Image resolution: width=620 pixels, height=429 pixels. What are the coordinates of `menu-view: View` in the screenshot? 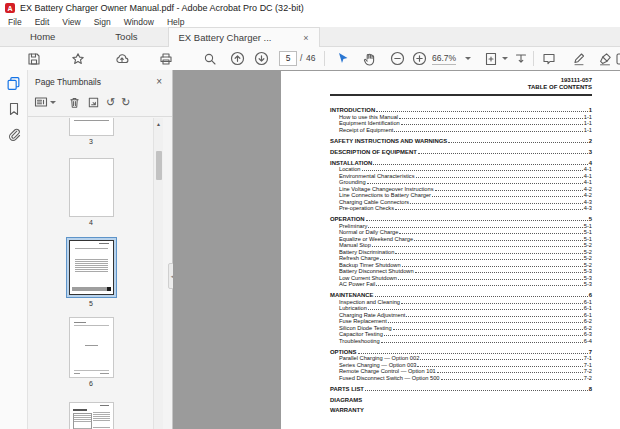 It's located at (71, 22).